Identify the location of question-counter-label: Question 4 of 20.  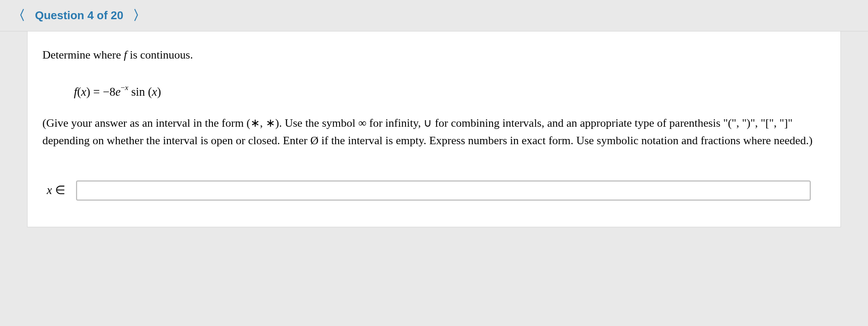
(79, 16).